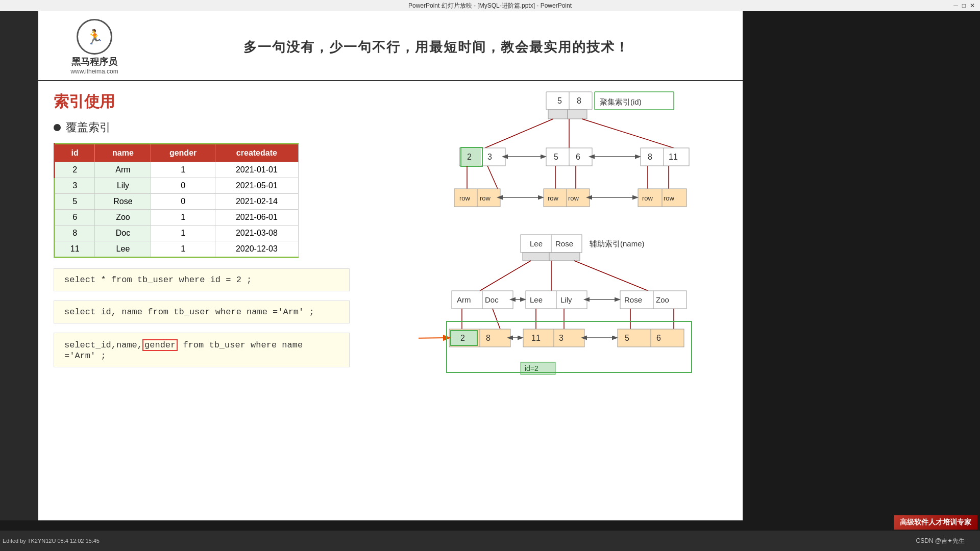 The image size is (980, 551). What do you see at coordinates (202, 280) in the screenshot?
I see `sql-box-1: select * from tb_user where id = 2 ;` at bounding box center [202, 280].